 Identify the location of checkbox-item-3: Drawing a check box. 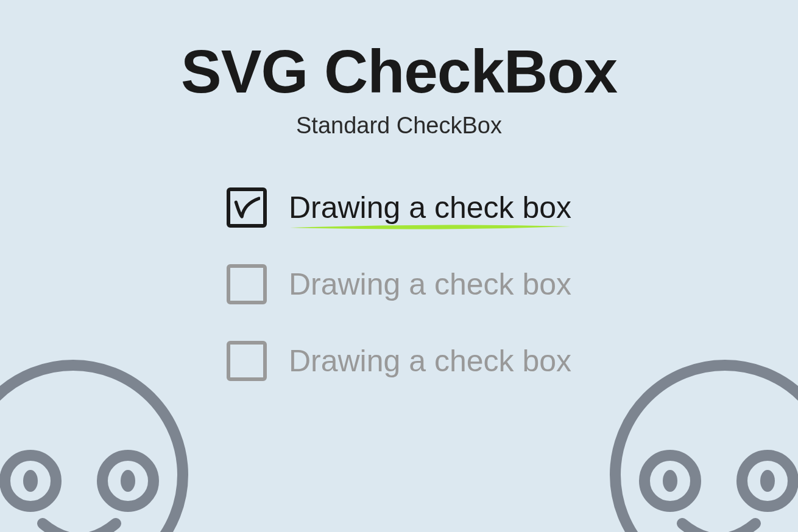
(399, 361).